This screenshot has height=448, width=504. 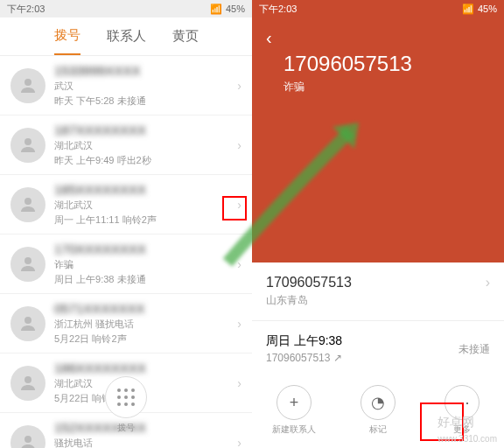 I want to click on add-contact-button: + 新建联系人, so click(x=294, y=410).